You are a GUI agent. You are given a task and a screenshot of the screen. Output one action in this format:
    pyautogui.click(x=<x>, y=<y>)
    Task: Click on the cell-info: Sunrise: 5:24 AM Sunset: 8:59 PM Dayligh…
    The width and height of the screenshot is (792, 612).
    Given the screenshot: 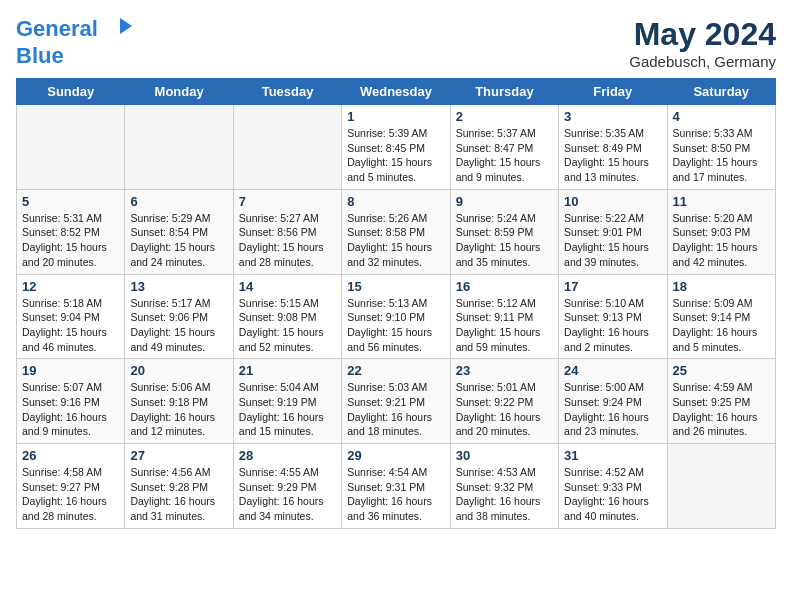 What is the action you would take?
    pyautogui.click(x=504, y=240)
    